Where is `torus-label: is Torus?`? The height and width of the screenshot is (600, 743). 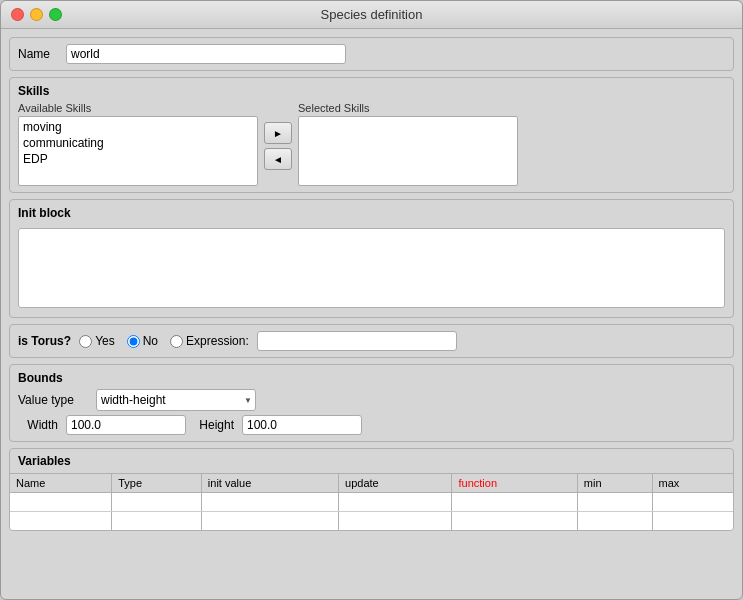
torus-label: is Torus? is located at coordinates (44, 341).